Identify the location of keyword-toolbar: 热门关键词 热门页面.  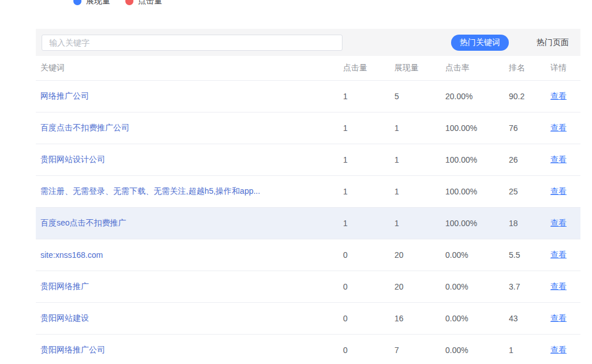
(308, 43).